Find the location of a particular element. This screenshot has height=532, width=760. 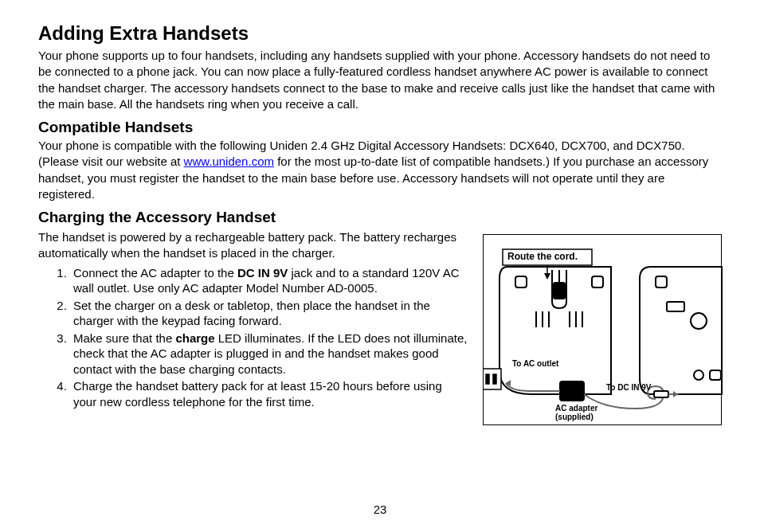

label-ac-adapter-line1: AC adapter is located at coordinates (577, 408).